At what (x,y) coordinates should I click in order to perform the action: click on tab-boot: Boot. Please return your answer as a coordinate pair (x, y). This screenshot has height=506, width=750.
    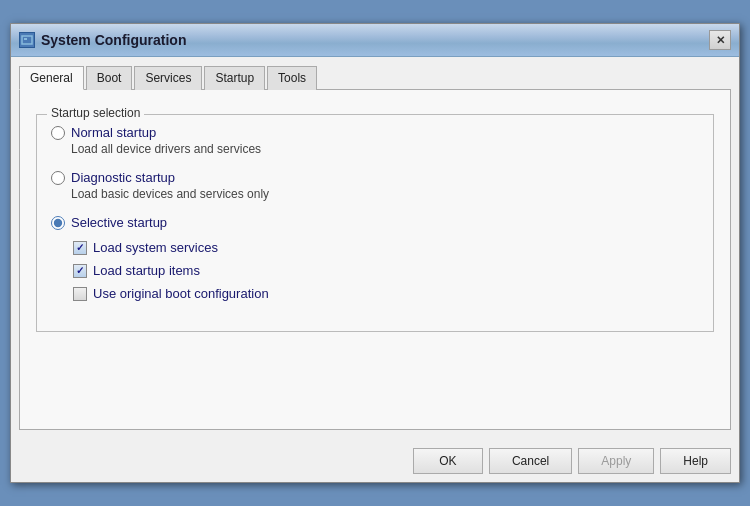
    Looking at the image, I should click on (110, 78).